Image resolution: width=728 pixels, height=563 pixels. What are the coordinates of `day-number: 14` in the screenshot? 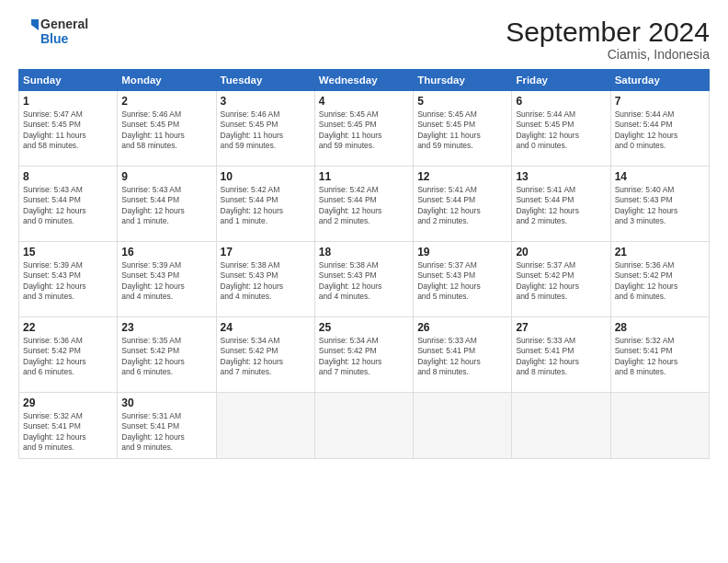 It's located at (660, 177).